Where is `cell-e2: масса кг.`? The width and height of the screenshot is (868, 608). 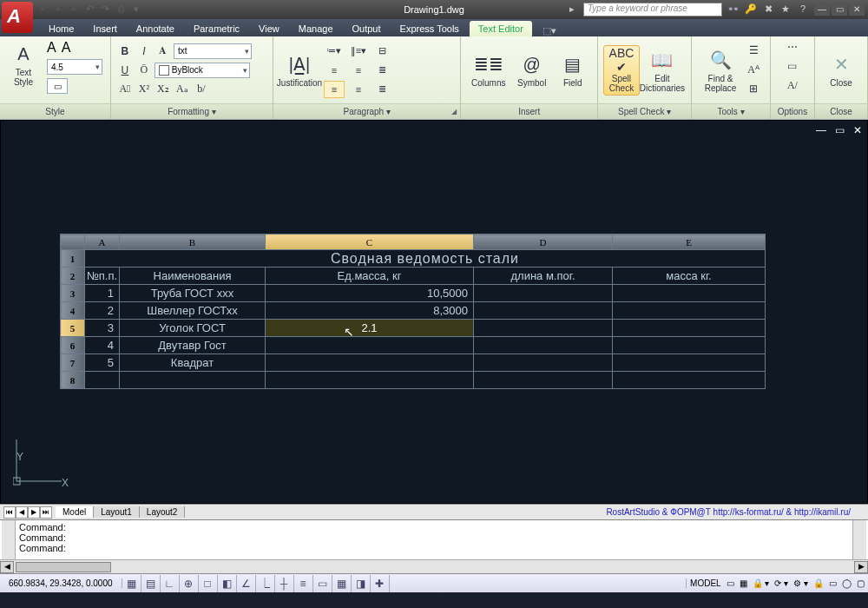 cell-e2: масса кг. is located at coordinates (689, 276).